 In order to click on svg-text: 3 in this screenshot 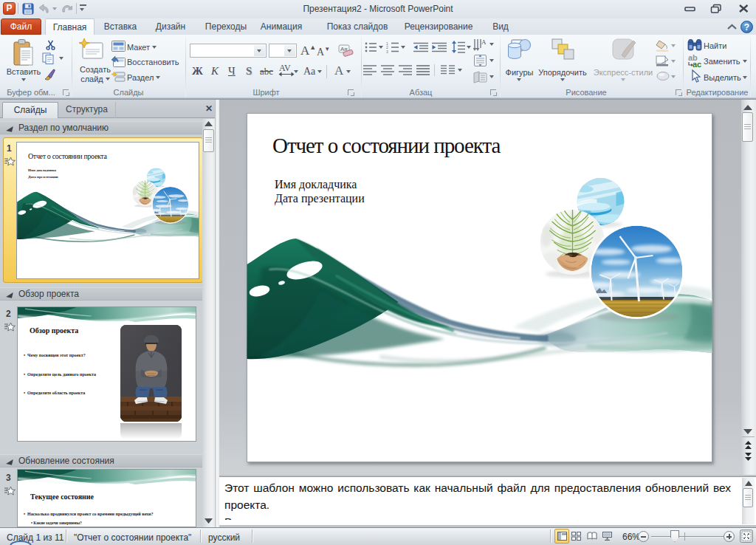, I will do `click(387, 52)`.